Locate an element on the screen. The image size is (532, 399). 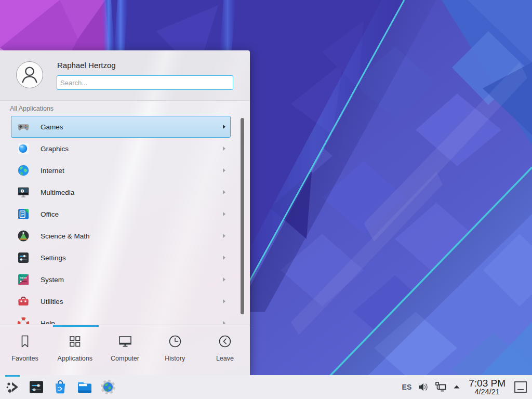
toolbox-icon is located at coordinates (23, 301).